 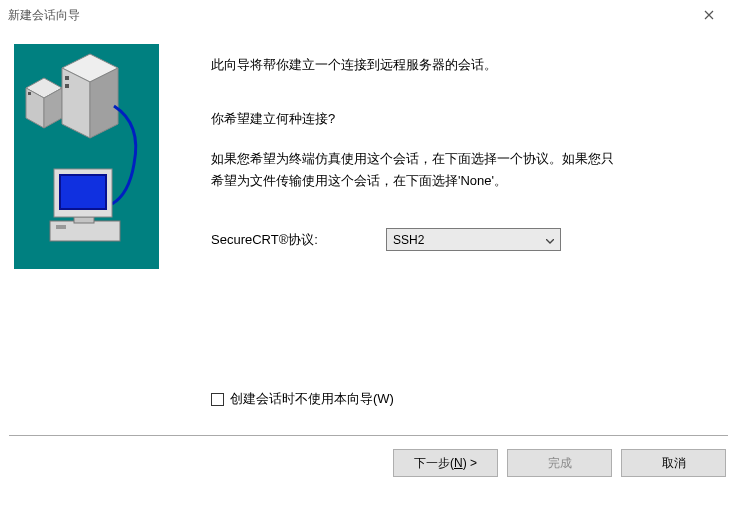 I want to click on hint-line-2: 希望为文件传输使用这个会话，在下面选择'None'。, so click(x=359, y=180).